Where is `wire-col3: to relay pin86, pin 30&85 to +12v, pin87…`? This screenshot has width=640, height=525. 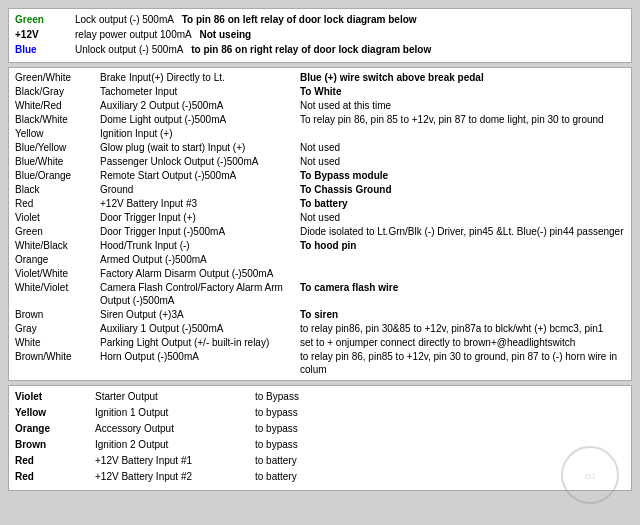 wire-col3: to relay pin86, pin 30&85 to +12v, pin87… is located at coordinates (462, 328).